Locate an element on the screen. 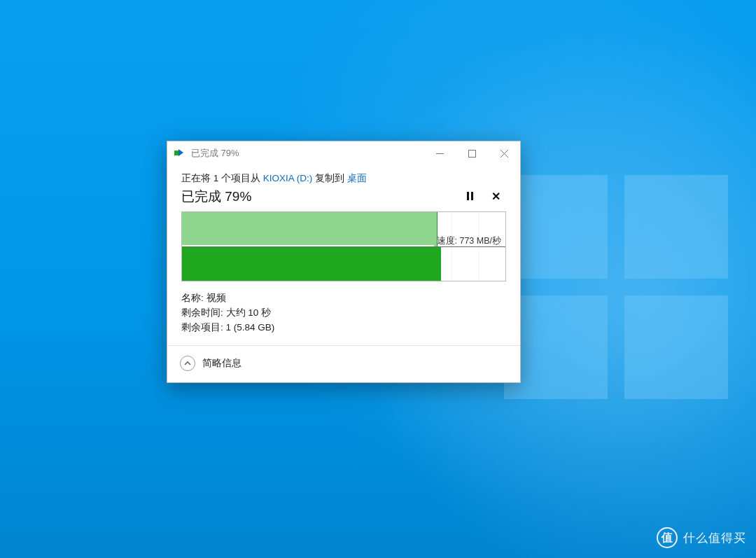 The width and height of the screenshot is (756, 558). transfer-details: 名称: 视频 剩余时间: 大约 10 秒 剩余项目: 1 (5.84 GB) is located at coordinates (344, 314).